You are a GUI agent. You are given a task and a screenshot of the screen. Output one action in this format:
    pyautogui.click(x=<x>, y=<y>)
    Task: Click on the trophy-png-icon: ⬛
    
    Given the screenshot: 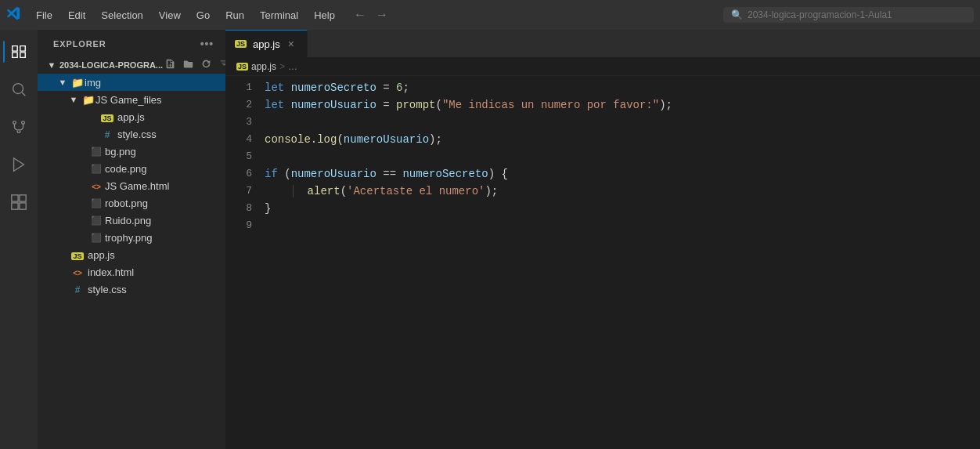 What is the action you would take?
    pyautogui.click(x=96, y=238)
    